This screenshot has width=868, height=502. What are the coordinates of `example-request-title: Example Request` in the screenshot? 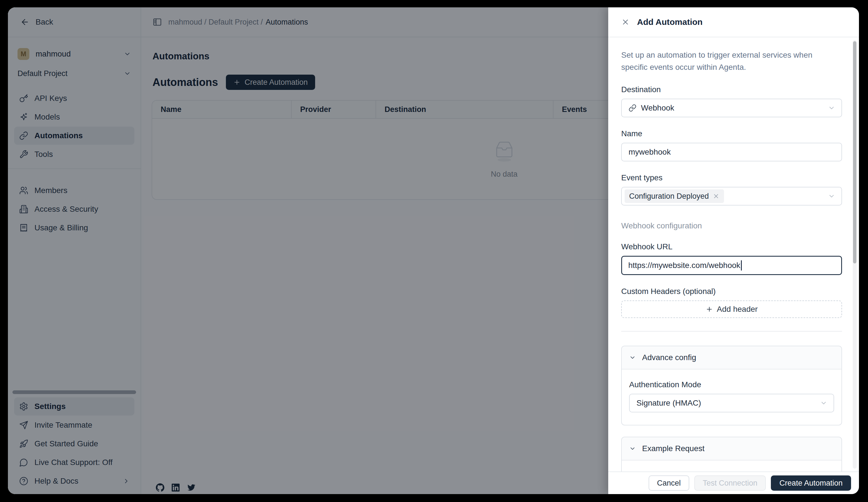 It's located at (673, 449).